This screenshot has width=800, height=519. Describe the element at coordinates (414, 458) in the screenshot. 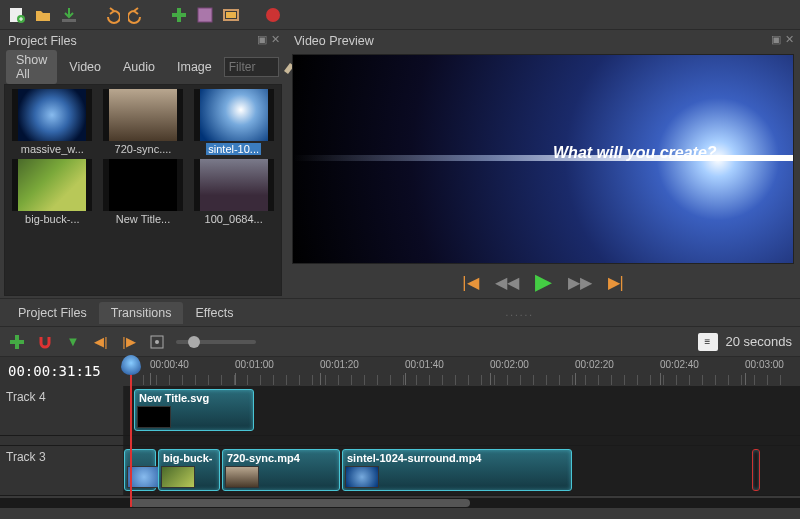

I see `clip-label: sintel-1024-surround.mp4` at that location.